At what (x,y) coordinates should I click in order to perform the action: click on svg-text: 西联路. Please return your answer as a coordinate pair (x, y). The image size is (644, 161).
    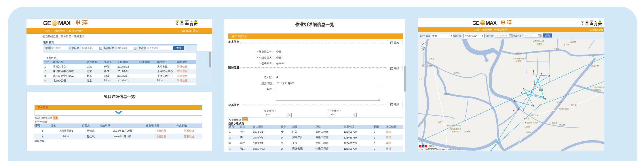
    Looking at the image, I should click on (573, 105).